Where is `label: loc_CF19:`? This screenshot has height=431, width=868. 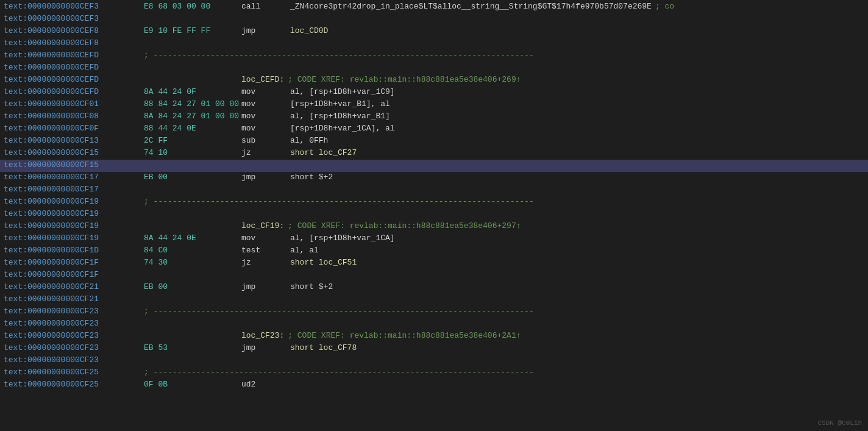 label: loc_CF19: is located at coordinates (263, 227).